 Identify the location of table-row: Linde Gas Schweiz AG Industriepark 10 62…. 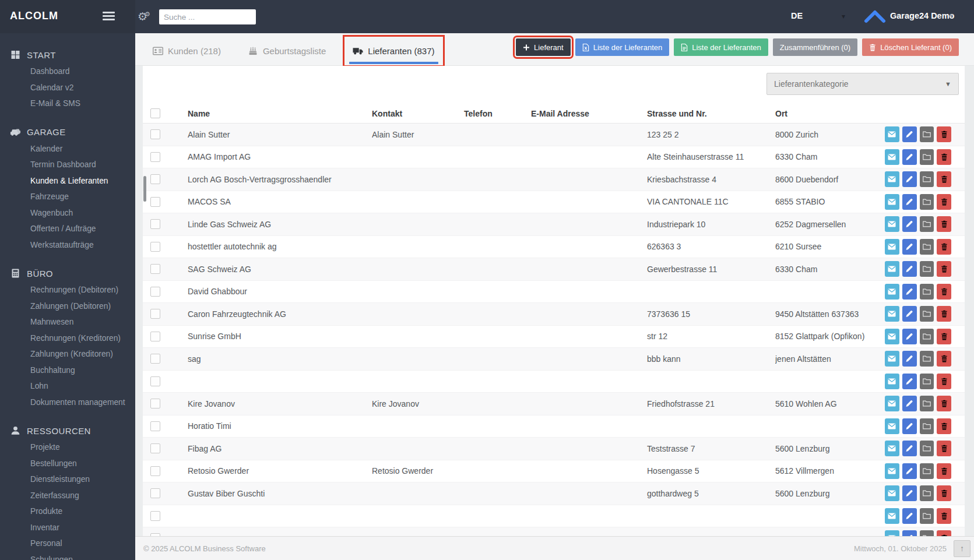
(554, 225).